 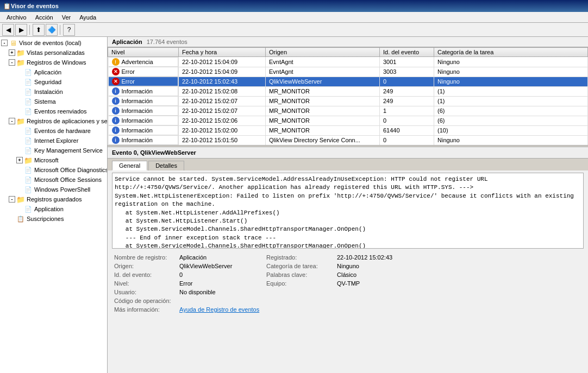 I want to click on toolbar-help: ?, so click(x=69, y=30).